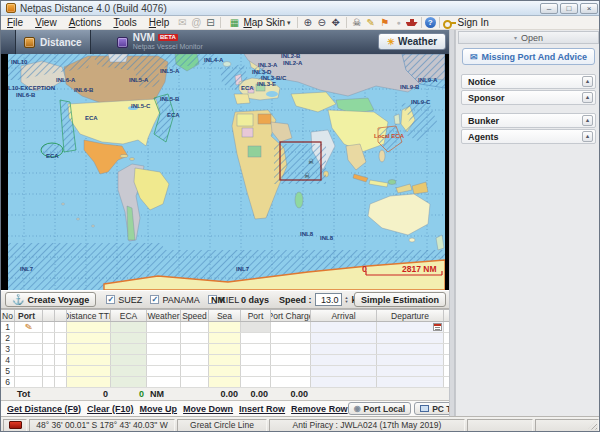  What do you see at coordinates (89, 316) in the screenshot?
I see `column-header-distance-ttl: Distance TTL` at bounding box center [89, 316].